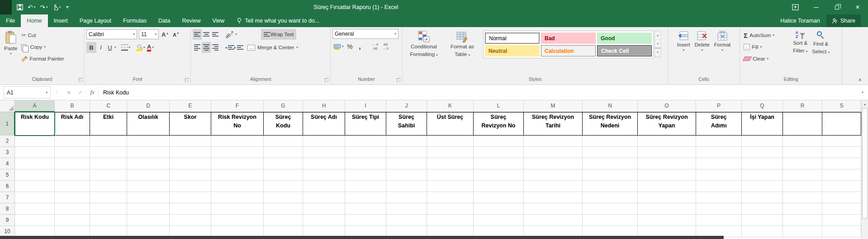 The height and width of the screenshot is (239, 868). I want to click on minimize-button, so click(816, 7).